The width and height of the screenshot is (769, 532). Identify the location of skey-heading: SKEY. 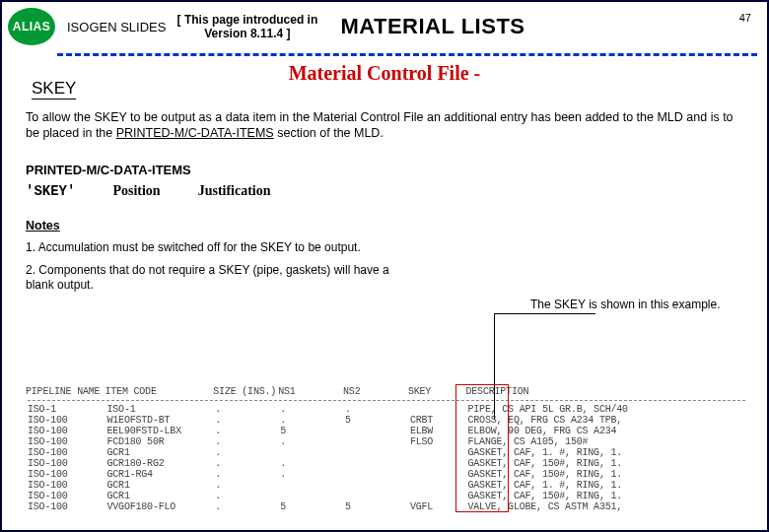
(53, 89).